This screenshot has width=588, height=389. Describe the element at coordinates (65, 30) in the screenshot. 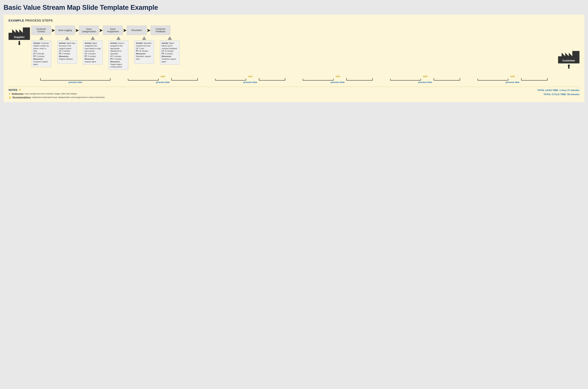

I see `step-2-title: Issue Logging` at that location.